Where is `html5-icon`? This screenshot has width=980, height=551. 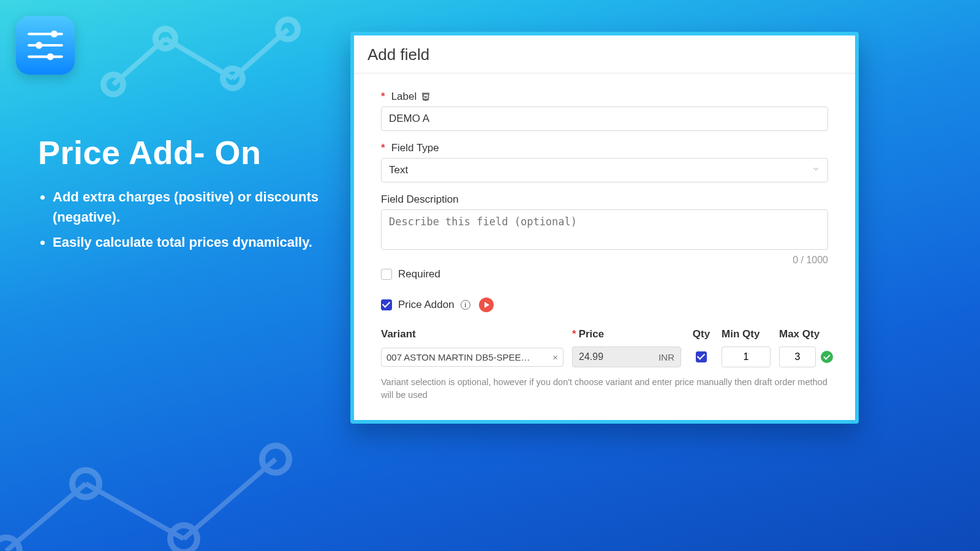
html5-icon is located at coordinates (426, 97).